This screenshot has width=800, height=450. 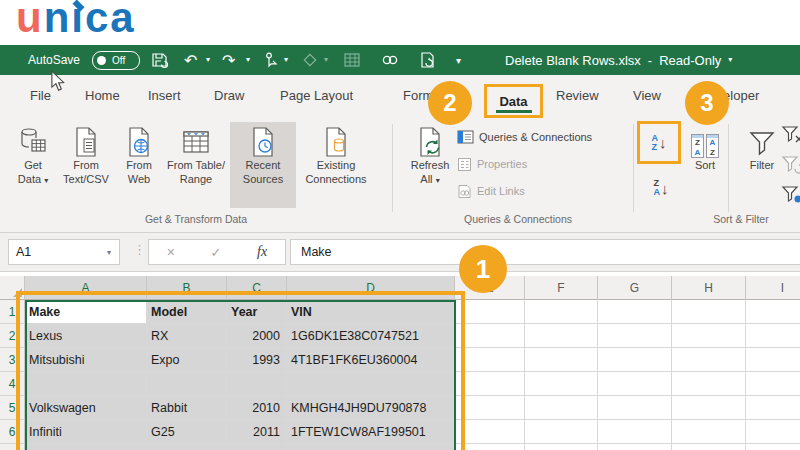 I want to click on clear-filter-button, so click(x=790, y=137).